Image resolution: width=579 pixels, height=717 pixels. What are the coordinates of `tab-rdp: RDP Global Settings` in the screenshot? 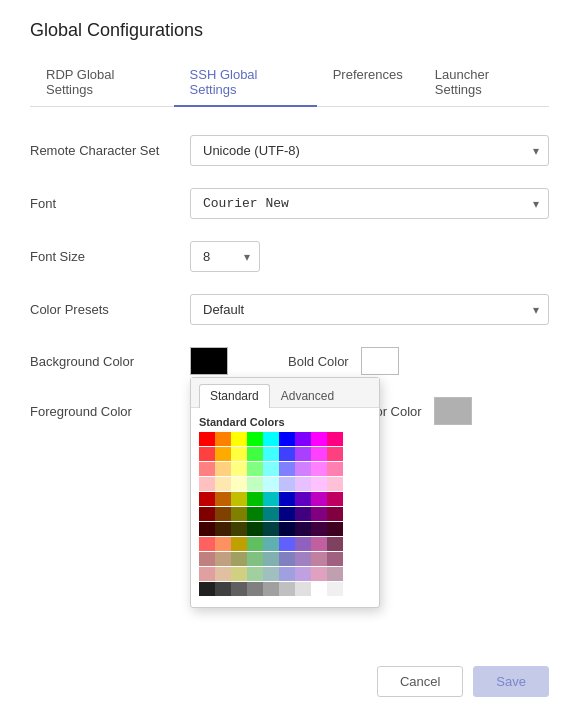 It's located at (102, 83).